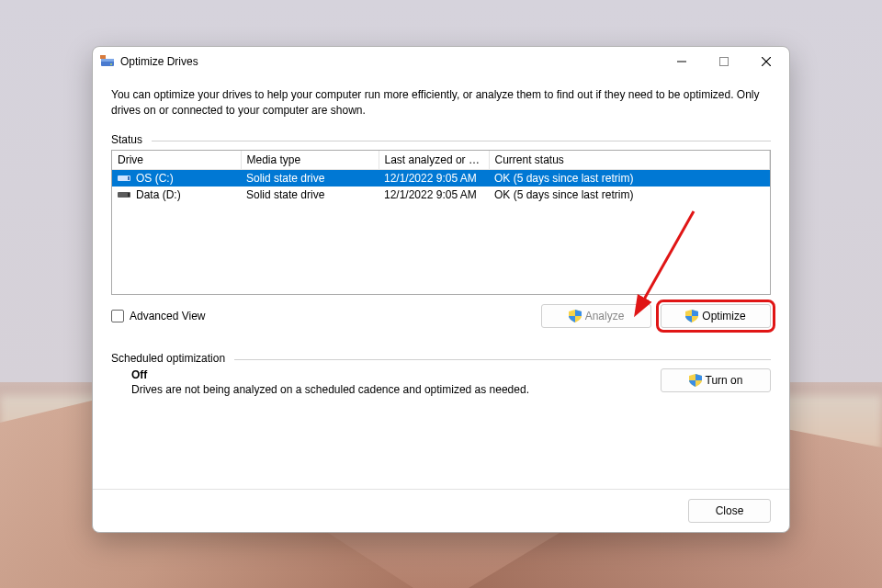 The image size is (882, 588). What do you see at coordinates (127, 140) in the screenshot?
I see `status-label: Status` at bounding box center [127, 140].